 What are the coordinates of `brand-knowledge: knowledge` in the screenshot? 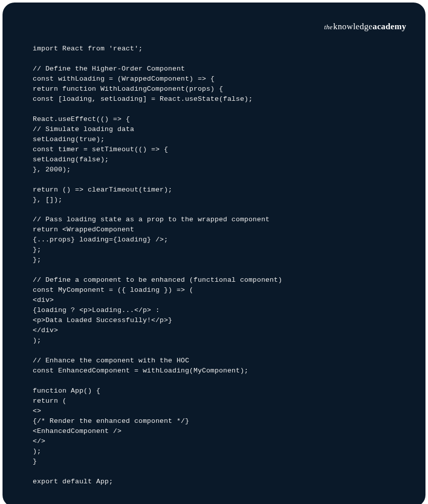 It's located at (353, 26).